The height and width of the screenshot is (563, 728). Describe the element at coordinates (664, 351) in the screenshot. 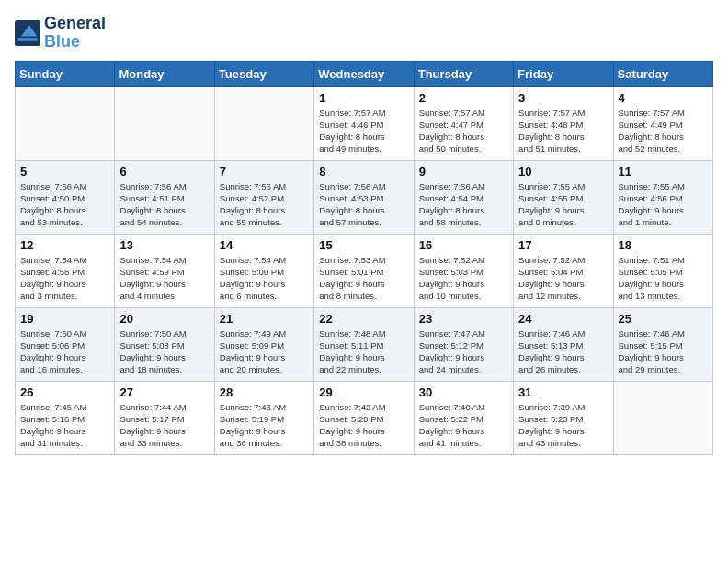

I see `day-info: Sunrise: 7:46 AM Sunset: 5:15 PM Dayligh…` at that location.